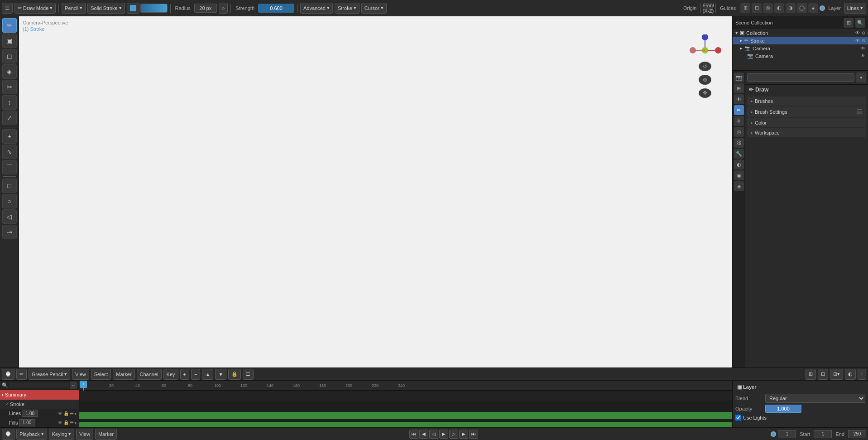 The width and height of the screenshot is (868, 440). What do you see at coordinates (813, 8) in the screenshot?
I see `viewport-icon7: ●` at bounding box center [813, 8].